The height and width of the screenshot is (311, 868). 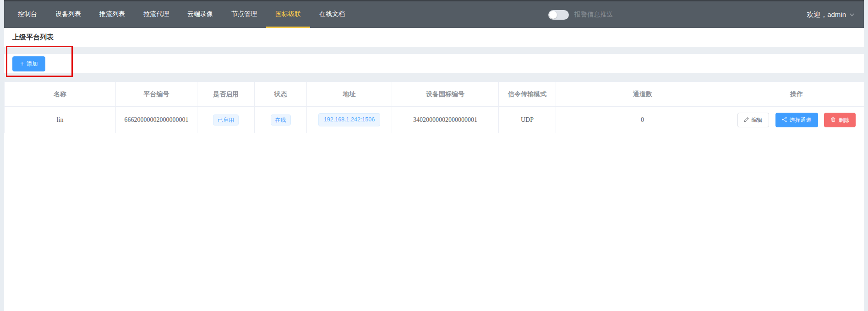 I want to click on page-header: 上级平台列表, so click(x=434, y=38).